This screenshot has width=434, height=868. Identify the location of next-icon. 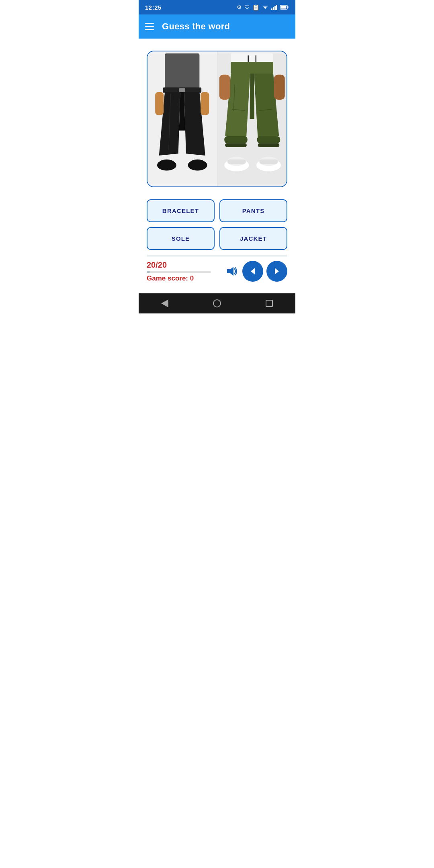
(277, 271).